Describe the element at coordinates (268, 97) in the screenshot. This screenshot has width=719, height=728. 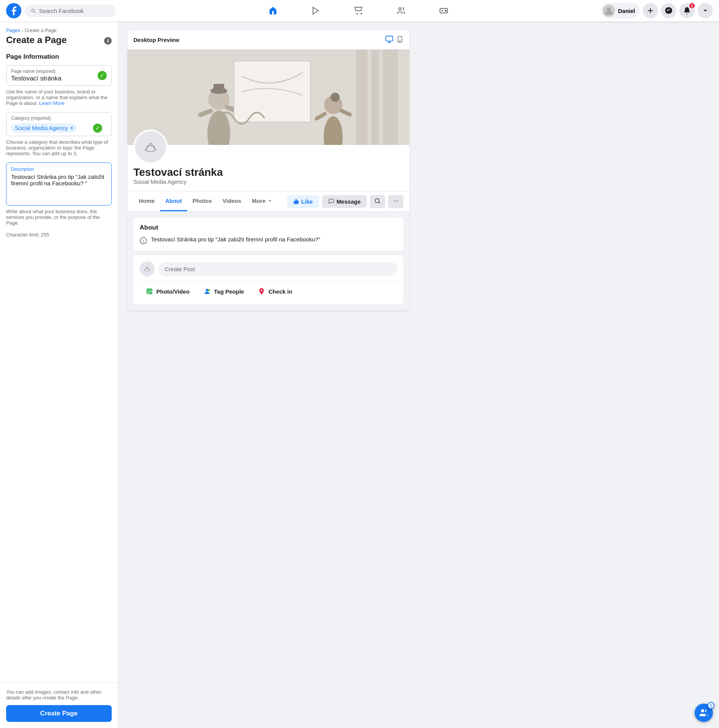
I see `cover-illustration` at that location.